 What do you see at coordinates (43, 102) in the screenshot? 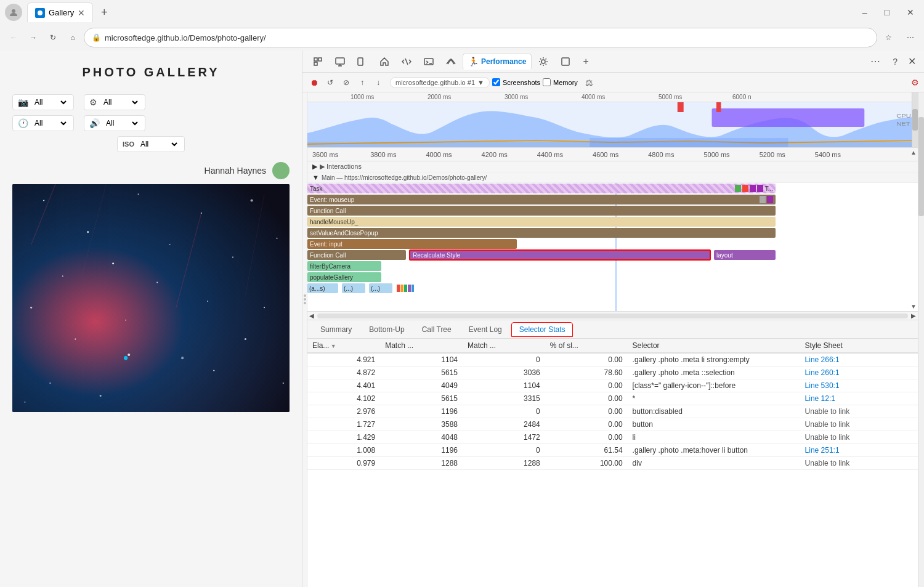
I see `camera-filter: 📷 All` at bounding box center [43, 102].